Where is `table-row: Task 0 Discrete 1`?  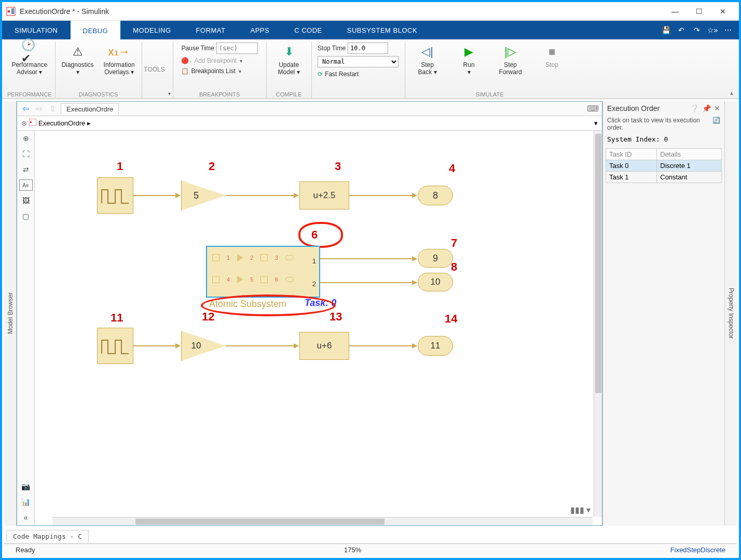
table-row: Task 0 Discrete 1 is located at coordinates (664, 166).